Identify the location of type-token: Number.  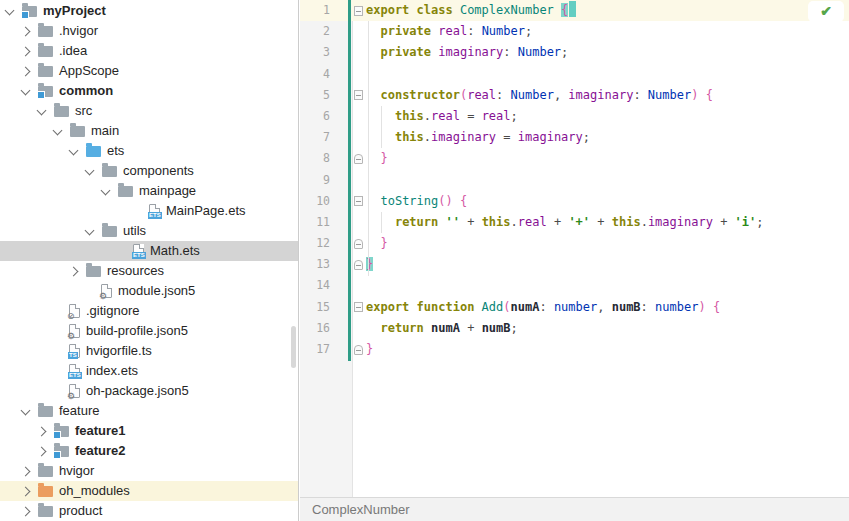
(504, 31).